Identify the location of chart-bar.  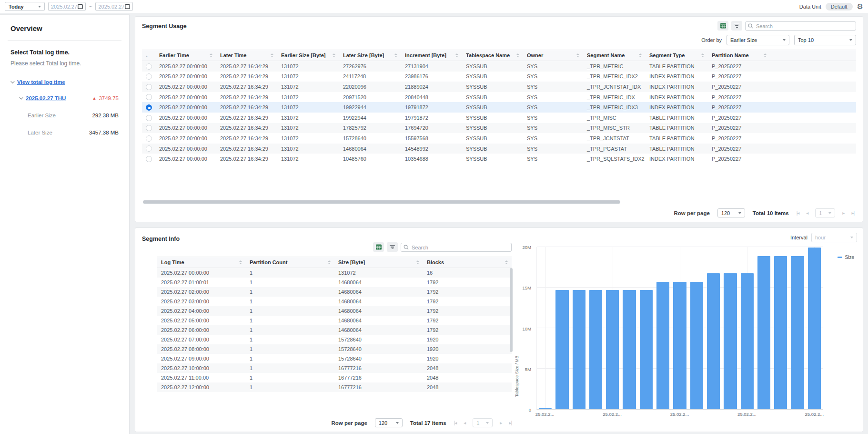
(595, 350).